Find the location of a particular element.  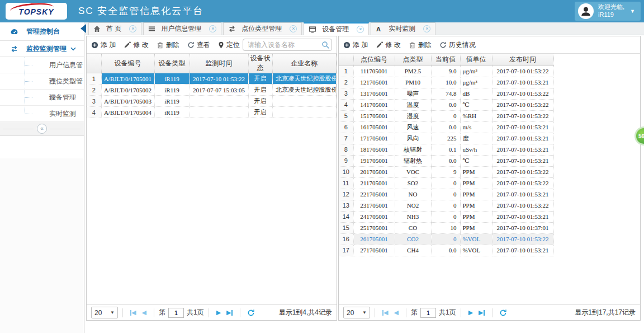

view-button: 查看 is located at coordinates (199, 45).